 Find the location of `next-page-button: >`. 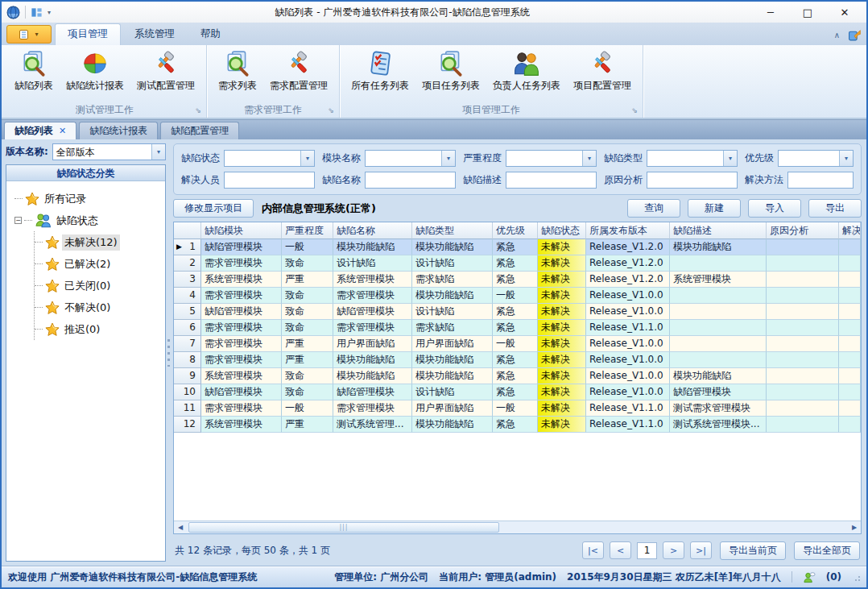

next-page-button: > is located at coordinates (673, 550).